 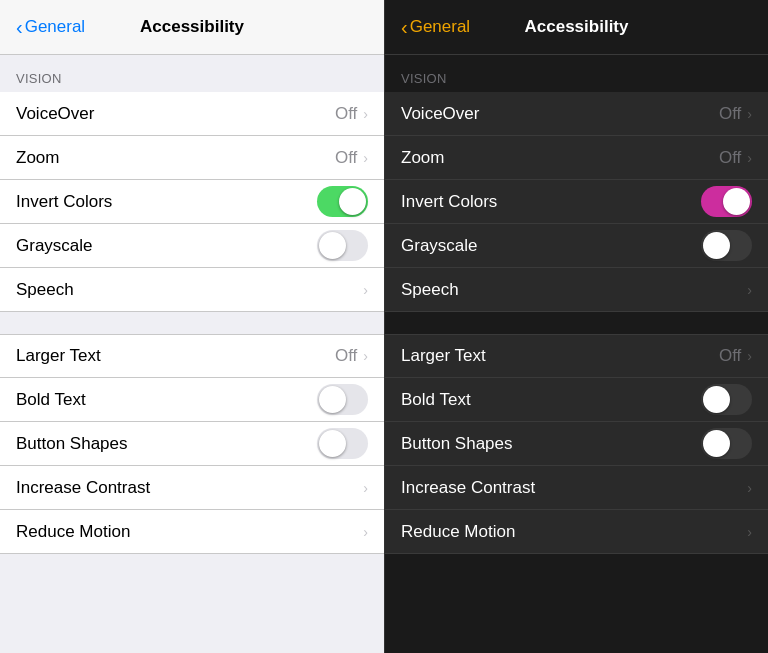 I want to click on voiceover-right-dark: Off ›, so click(x=736, y=114).